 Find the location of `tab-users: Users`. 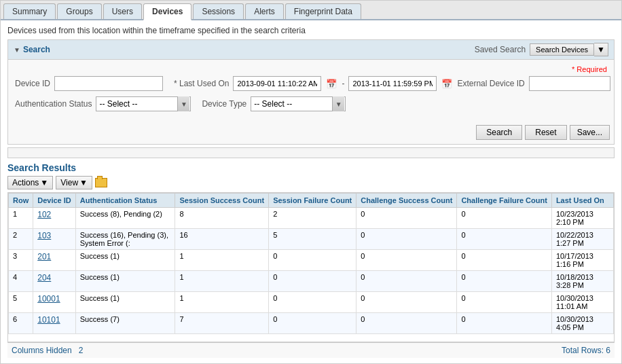

tab-users: Users is located at coordinates (122, 11).